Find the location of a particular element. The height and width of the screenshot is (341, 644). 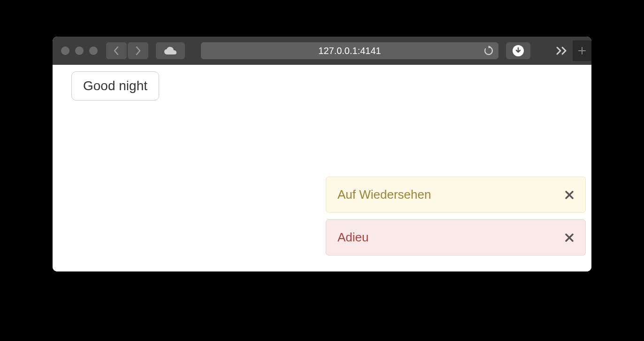

toast-message: Adieu is located at coordinates (353, 238).